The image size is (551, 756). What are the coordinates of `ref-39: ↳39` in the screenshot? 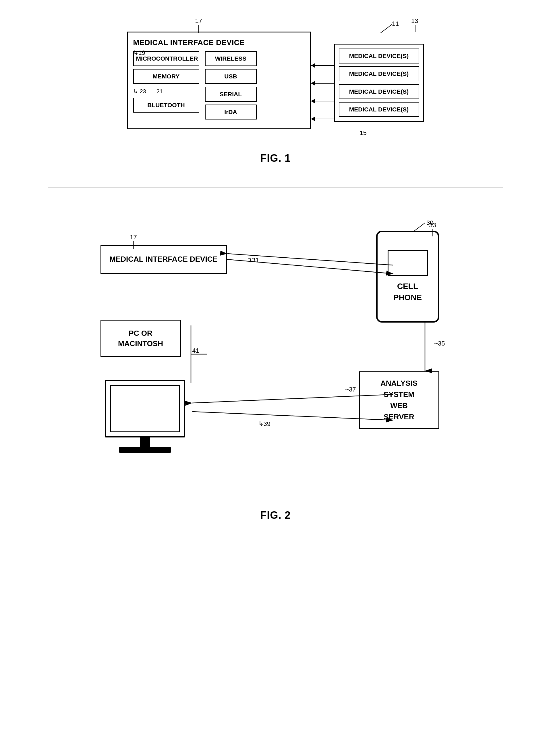 It's located at (264, 424).